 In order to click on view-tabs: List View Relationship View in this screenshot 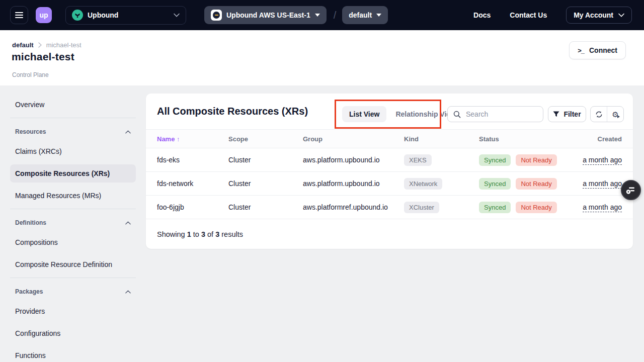, I will do `click(404, 114)`.